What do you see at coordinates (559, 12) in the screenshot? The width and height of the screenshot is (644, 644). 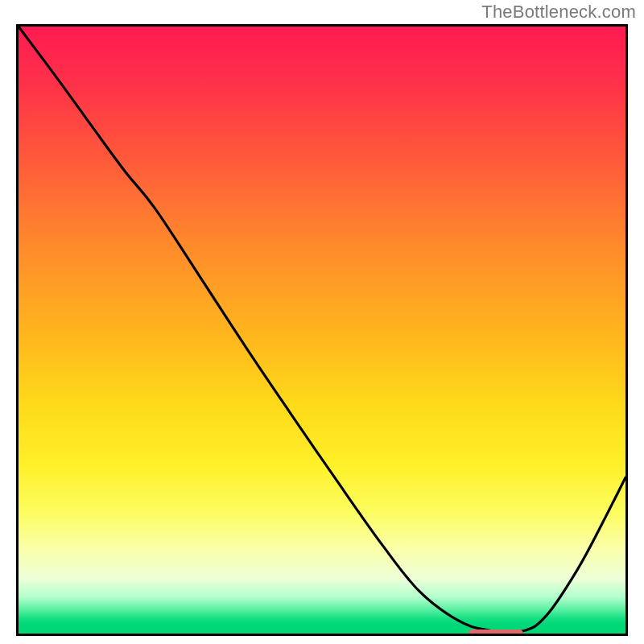 I see `watermark-label: TheBottleneck.com` at bounding box center [559, 12].